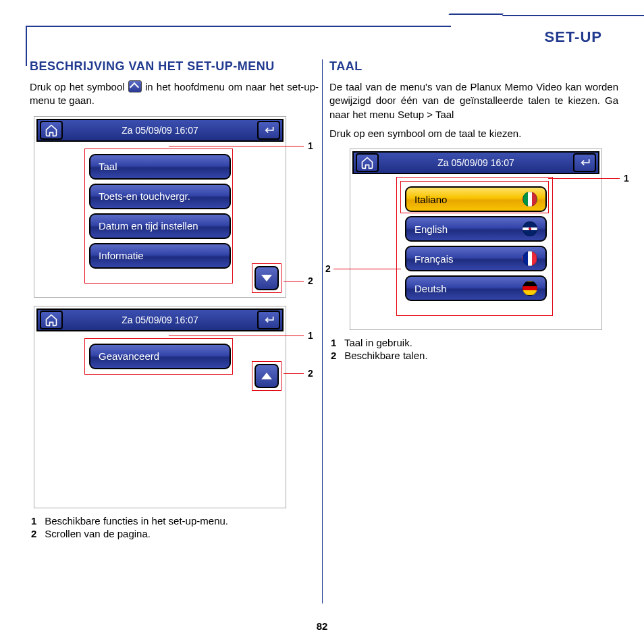 This screenshot has width=644, height=644. What do you see at coordinates (135, 86) in the screenshot?
I see `setup-icon` at bounding box center [135, 86].